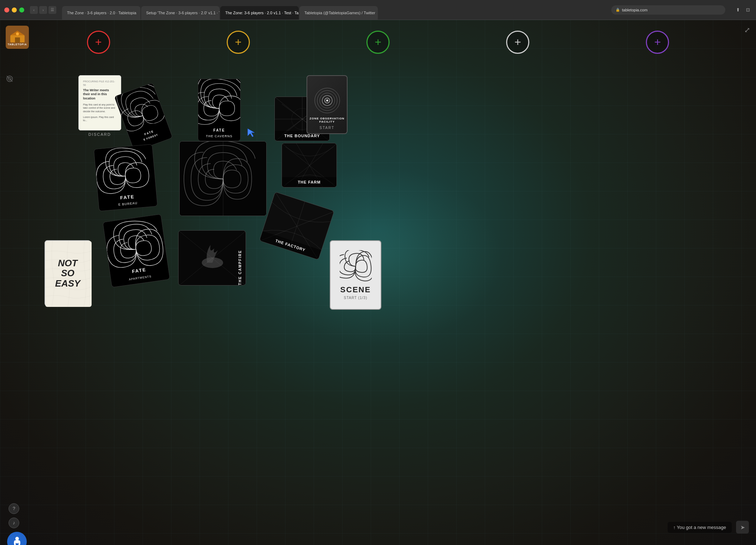 The image size is (756, 545). I want to click on tab-3: The Zone: 3-6 players · 2.0 v1.1 · Test …, so click(259, 13).